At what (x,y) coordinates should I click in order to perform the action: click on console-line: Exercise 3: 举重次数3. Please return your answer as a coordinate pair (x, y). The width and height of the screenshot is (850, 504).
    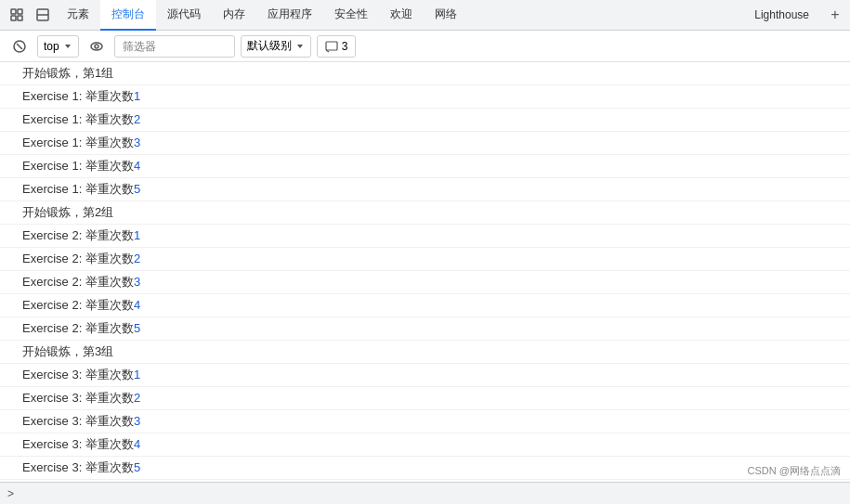
    Looking at the image, I should click on (425, 421).